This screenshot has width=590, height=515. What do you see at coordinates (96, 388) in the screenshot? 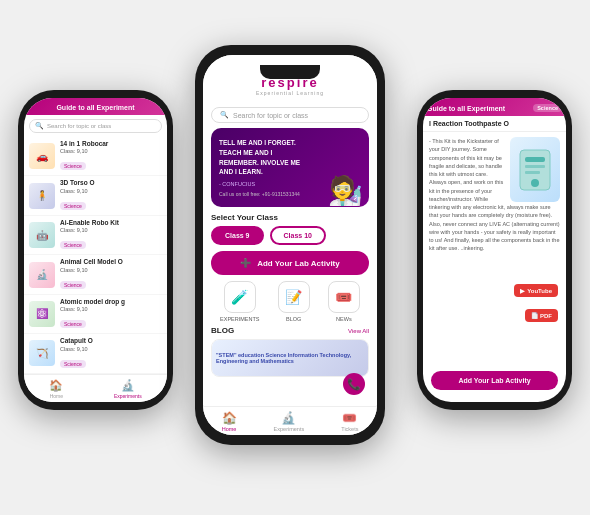
I see `bottom-nav: 🏠 Home 🔬 Experiments` at bounding box center [96, 388].